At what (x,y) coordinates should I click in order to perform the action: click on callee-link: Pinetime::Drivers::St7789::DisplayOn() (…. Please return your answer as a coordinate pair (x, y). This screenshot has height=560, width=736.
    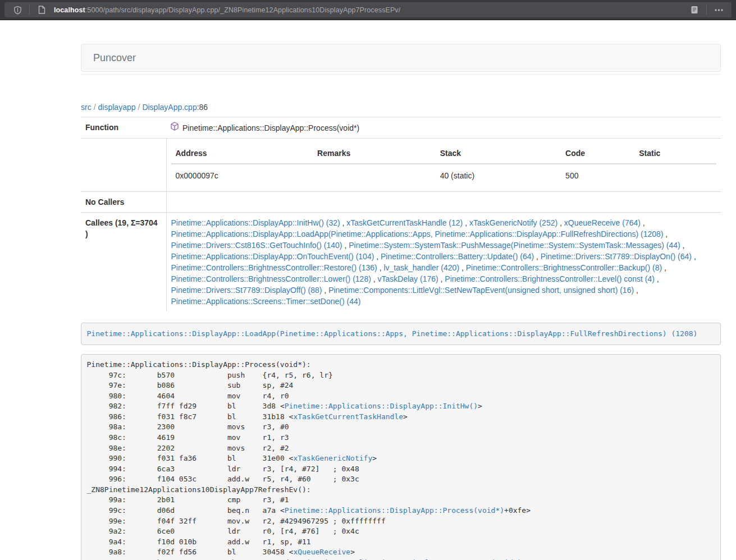
    Looking at the image, I should click on (616, 256).